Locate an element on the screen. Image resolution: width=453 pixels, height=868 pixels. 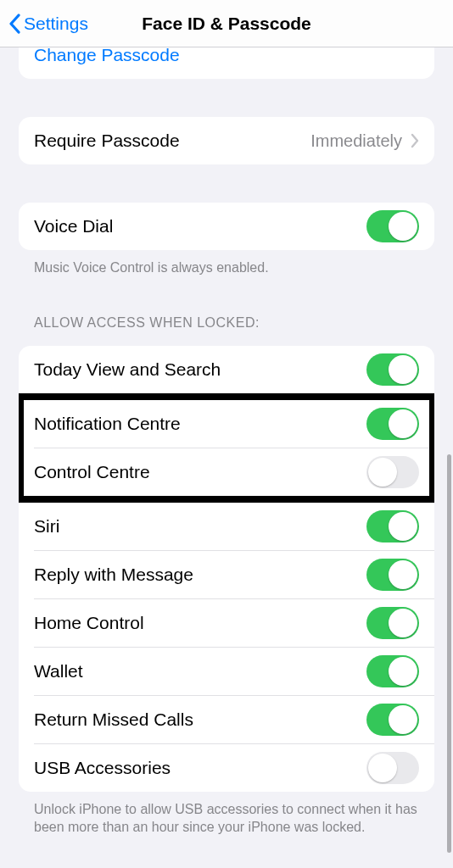
wallet-label: Wallet is located at coordinates (59, 671).